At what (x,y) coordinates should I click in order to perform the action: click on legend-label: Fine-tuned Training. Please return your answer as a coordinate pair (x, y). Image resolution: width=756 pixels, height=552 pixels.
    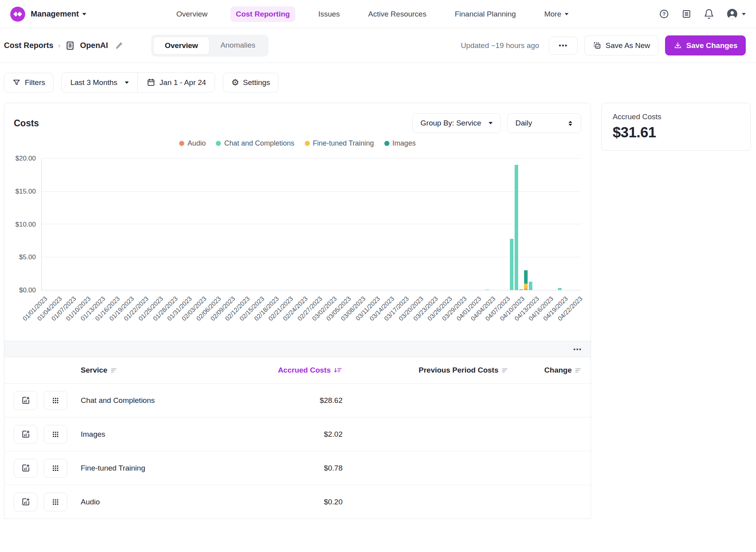
    Looking at the image, I should click on (343, 143).